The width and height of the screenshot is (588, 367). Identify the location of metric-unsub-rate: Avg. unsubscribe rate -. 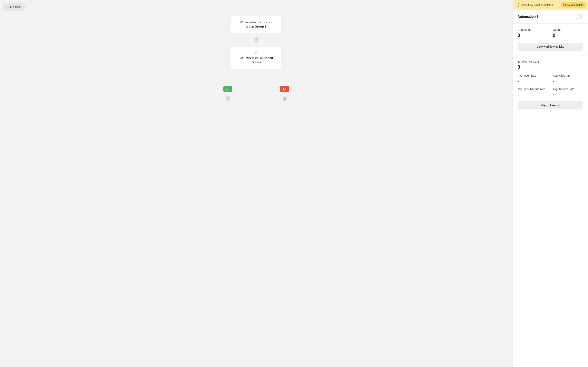
(533, 92).